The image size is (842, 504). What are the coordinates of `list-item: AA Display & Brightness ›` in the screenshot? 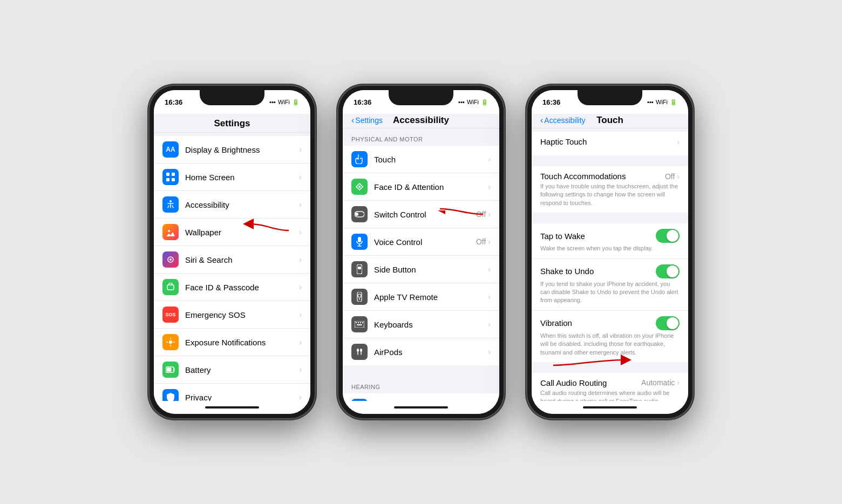 It's located at (232, 150).